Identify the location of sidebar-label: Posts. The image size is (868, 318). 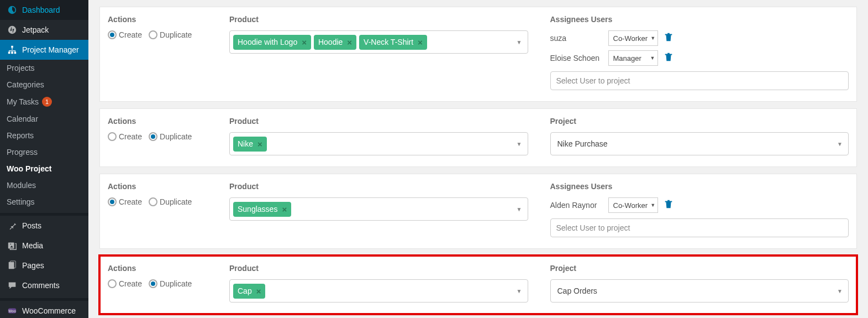
(32, 226).